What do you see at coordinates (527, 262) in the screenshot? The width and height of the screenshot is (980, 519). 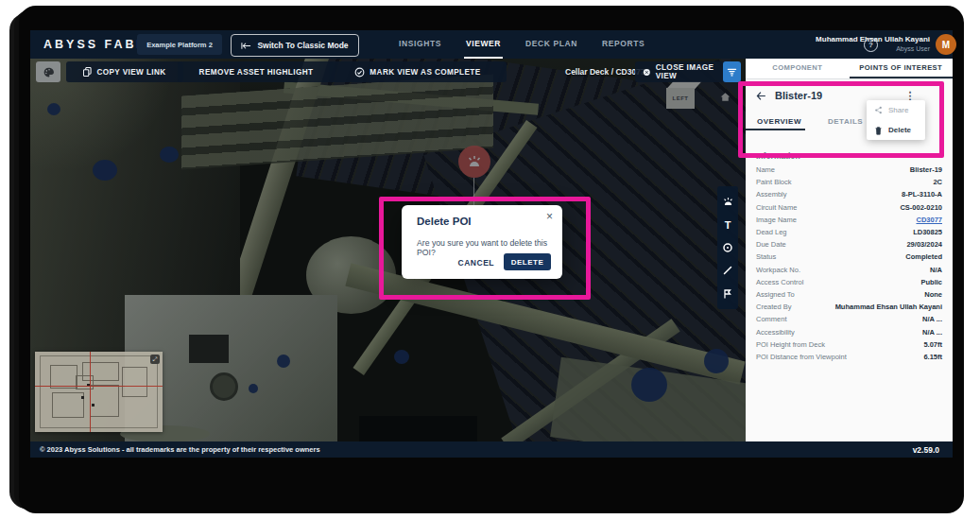 I see `delete-button: DELETE` at bounding box center [527, 262].